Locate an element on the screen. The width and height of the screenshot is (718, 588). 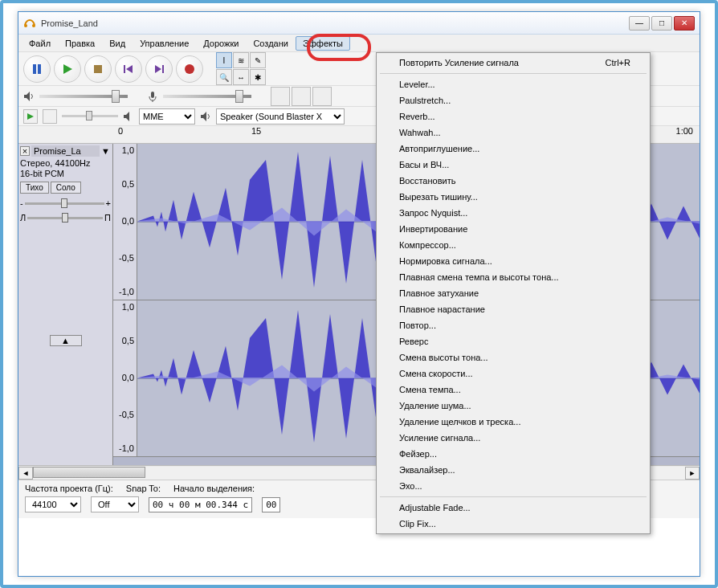
minimize-button: — is located at coordinates (639, 23).